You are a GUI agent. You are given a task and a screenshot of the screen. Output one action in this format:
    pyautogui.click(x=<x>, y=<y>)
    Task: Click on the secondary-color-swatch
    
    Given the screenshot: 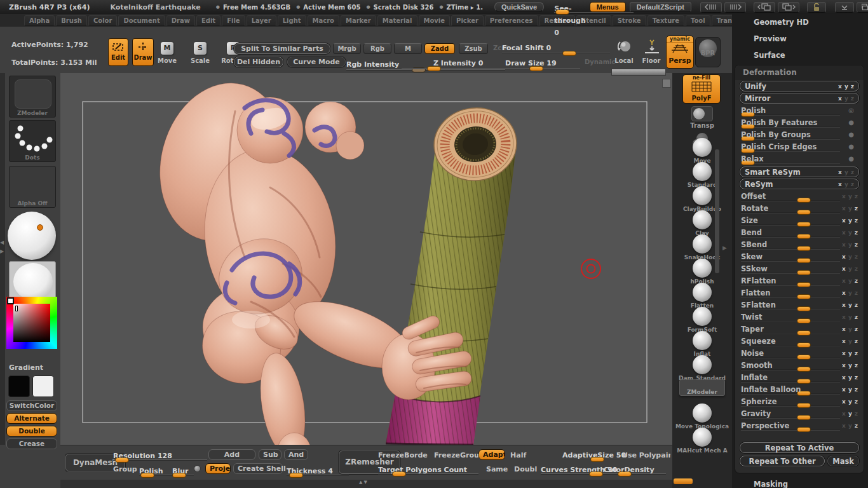 What is the action you would take?
    pyautogui.click(x=43, y=386)
    